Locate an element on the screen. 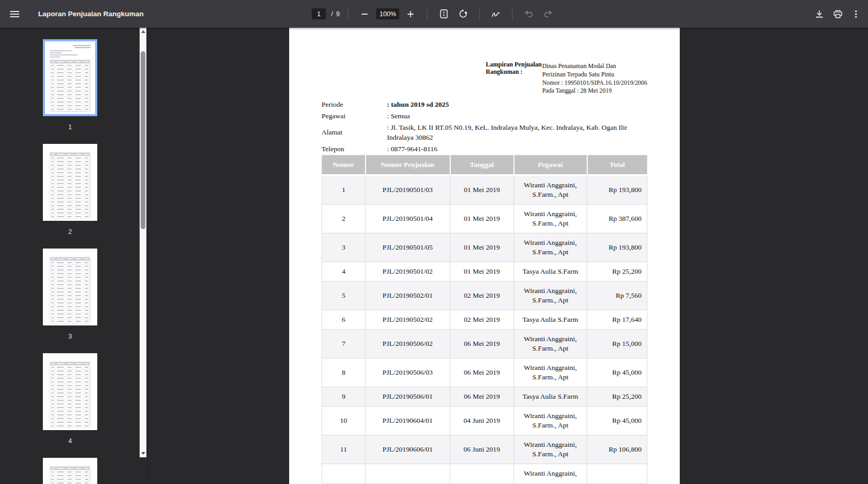 The image size is (868, 484). page-total: 9 is located at coordinates (338, 14).